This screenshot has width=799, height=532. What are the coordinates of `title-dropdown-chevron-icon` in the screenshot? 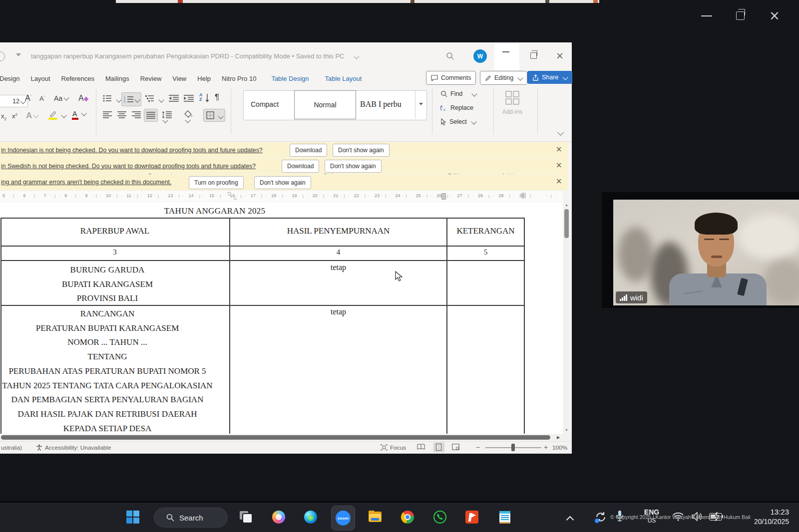 It's located at (357, 56).